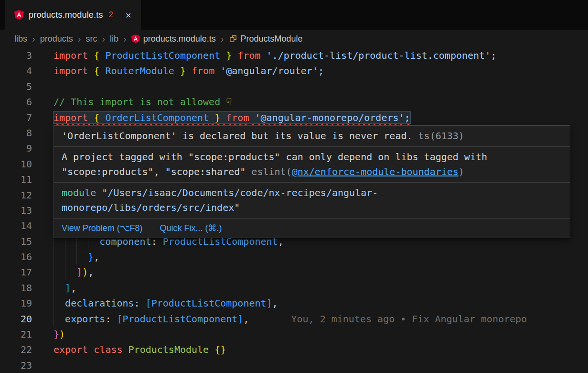  I want to click on line-number: 21, so click(24, 334).